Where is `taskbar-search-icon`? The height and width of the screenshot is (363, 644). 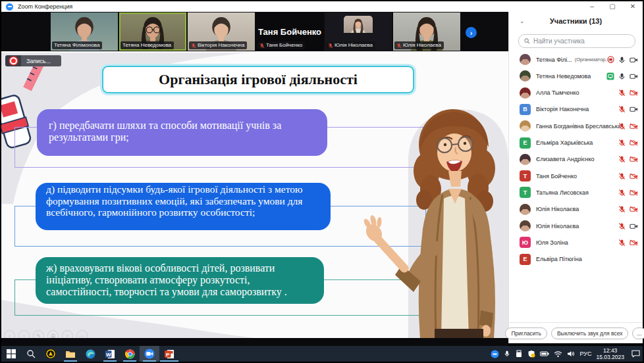
taskbar-search-icon is located at coordinates (31, 354).